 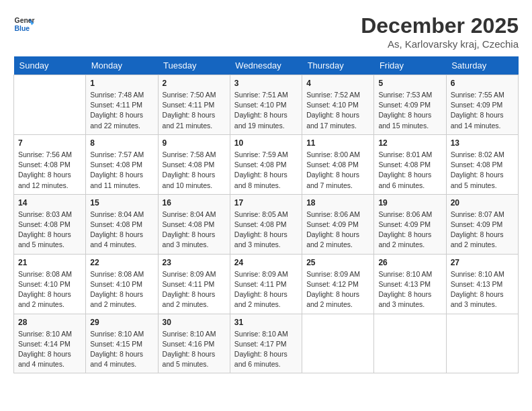 What do you see at coordinates (122, 105) in the screenshot?
I see `day-cell: 1 Sunrise: 7:48 AMSunset: 4:11 PMDayligh…` at bounding box center [122, 105].